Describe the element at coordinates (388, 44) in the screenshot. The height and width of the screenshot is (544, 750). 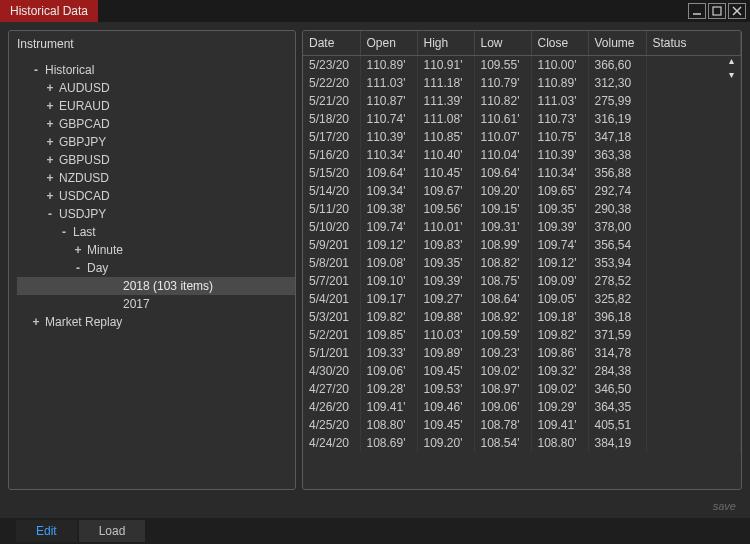
I see `col-open: Open` at that location.